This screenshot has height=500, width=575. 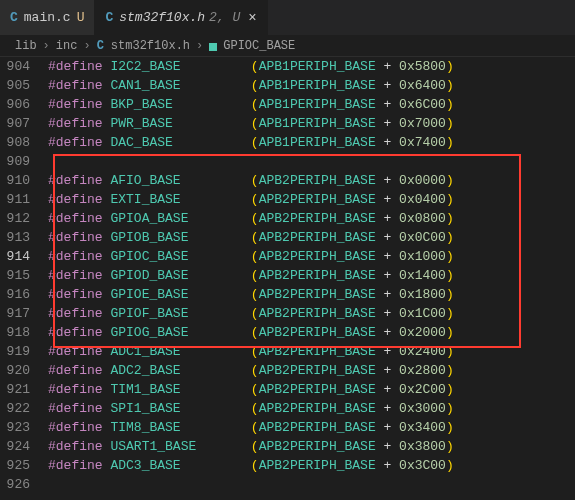 What do you see at coordinates (24, 370) in the screenshot?
I see `line-number: 920` at bounding box center [24, 370].